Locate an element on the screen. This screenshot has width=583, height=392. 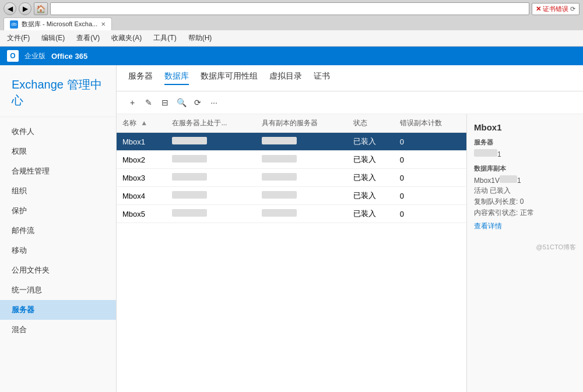
cert-refresh-icon: ⟳ is located at coordinates (573, 9).